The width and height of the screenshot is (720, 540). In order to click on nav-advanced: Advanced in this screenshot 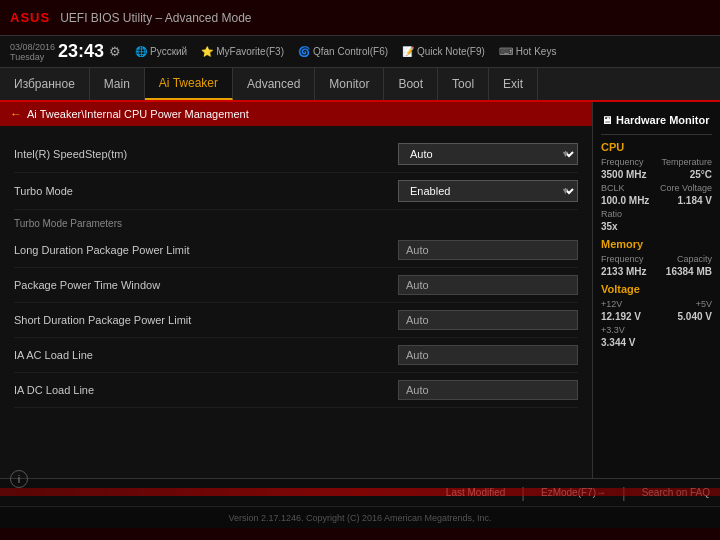, I will do `click(274, 84)`.